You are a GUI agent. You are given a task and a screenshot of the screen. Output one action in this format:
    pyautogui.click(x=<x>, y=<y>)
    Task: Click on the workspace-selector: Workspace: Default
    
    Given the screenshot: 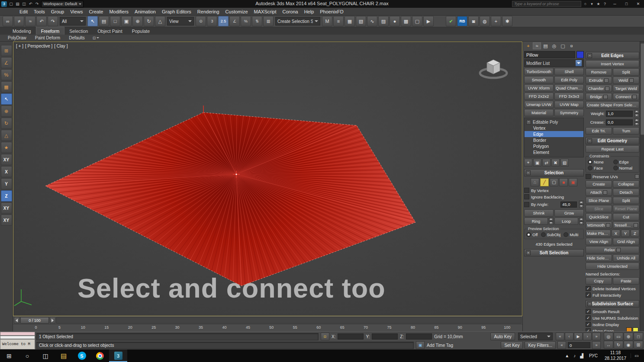 What is the action you would take?
    pyautogui.click(x=62, y=4)
    